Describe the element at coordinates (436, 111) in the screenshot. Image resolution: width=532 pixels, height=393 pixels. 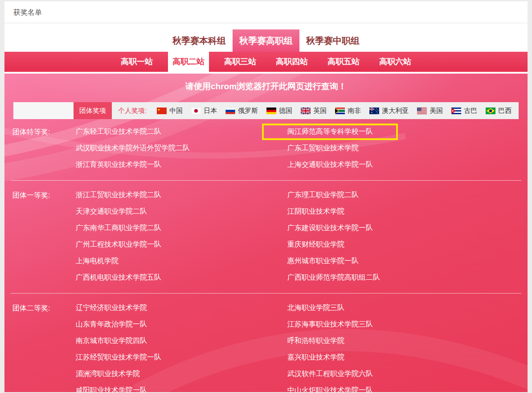
I see `country-label: 美国` at that location.